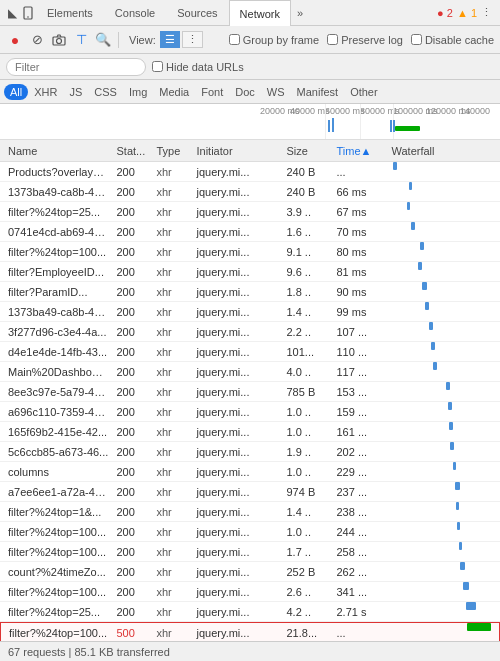 This screenshot has width=500, height=661. Describe the element at coordinates (81, 40) in the screenshot. I see `filter-icon: ⊤` at that location.